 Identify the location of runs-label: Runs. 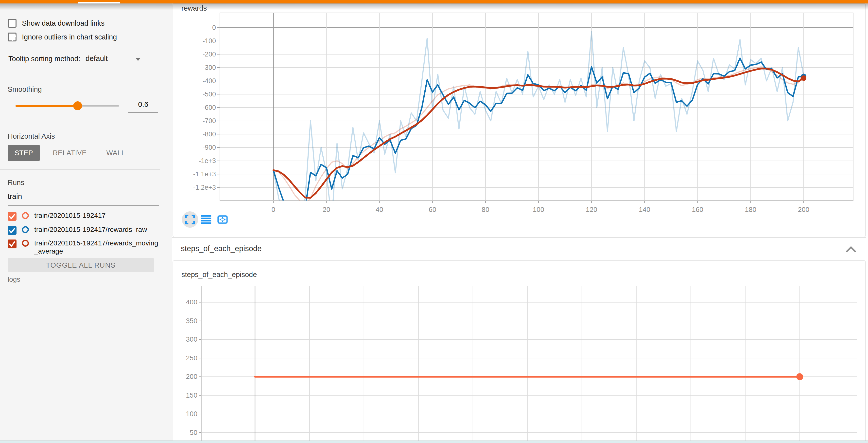
(16, 183).